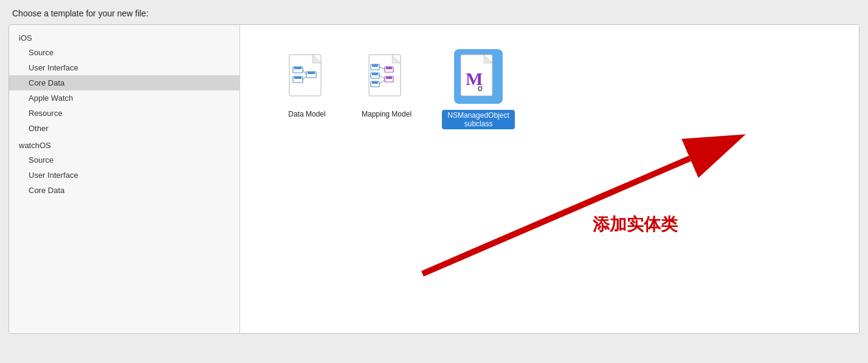  I want to click on nsmanagedobject-icon-wrapper: M O, so click(478, 76).